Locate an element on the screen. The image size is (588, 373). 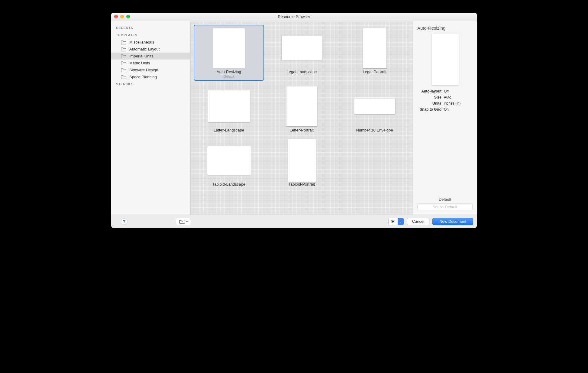
template-tile-legal-portrait: Legal-Portrait is located at coordinates (375, 53).